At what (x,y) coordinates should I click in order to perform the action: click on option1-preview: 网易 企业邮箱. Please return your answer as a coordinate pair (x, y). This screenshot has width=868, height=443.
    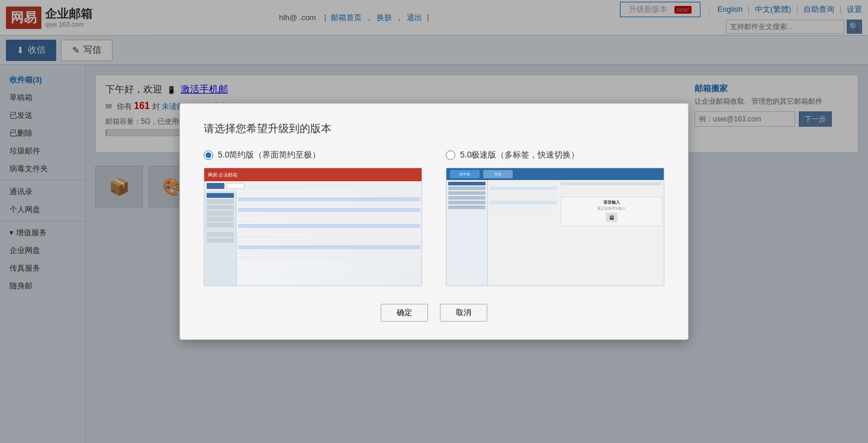
    Looking at the image, I should click on (313, 227).